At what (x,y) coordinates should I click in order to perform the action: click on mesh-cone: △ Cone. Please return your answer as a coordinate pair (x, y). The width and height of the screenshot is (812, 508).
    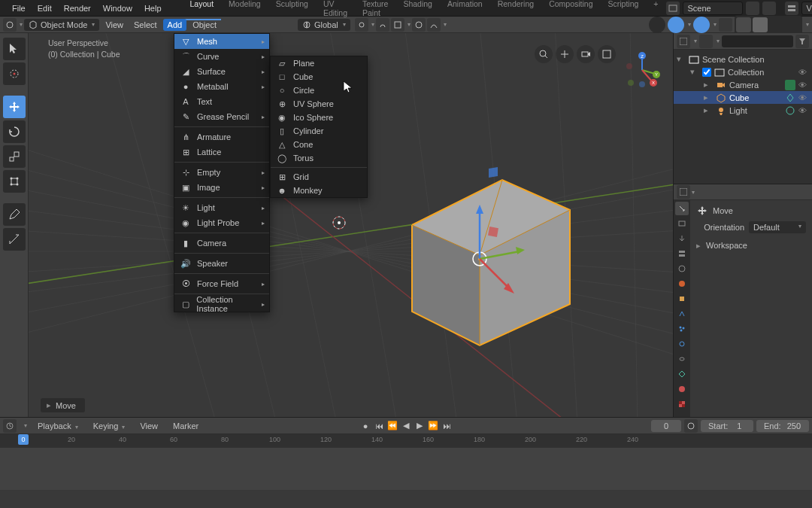
    Looking at the image, I should click on (319, 144).